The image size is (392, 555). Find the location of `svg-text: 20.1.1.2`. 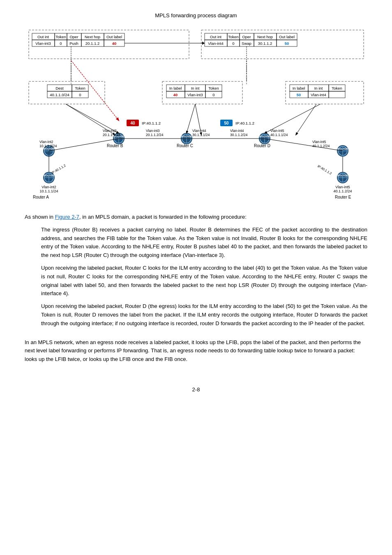

svg-text: 20.1.1.2 is located at coordinates (92, 44).